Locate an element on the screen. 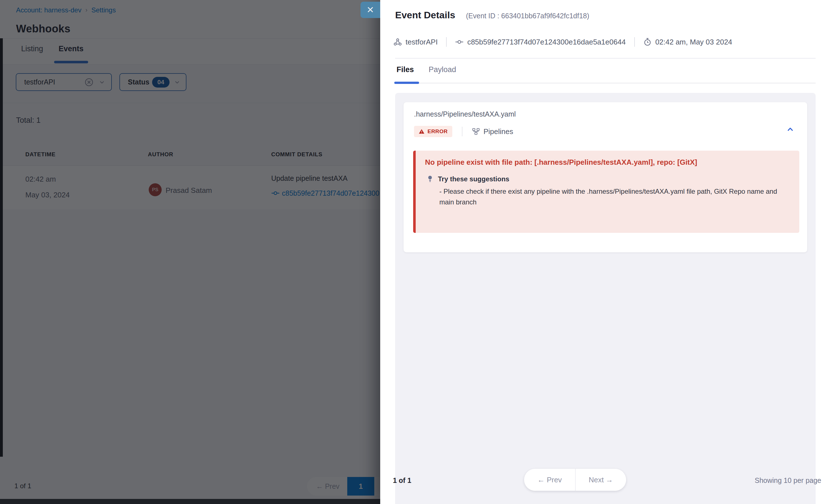 The height and width of the screenshot is (504, 828). webhook-icon is located at coordinates (398, 42).